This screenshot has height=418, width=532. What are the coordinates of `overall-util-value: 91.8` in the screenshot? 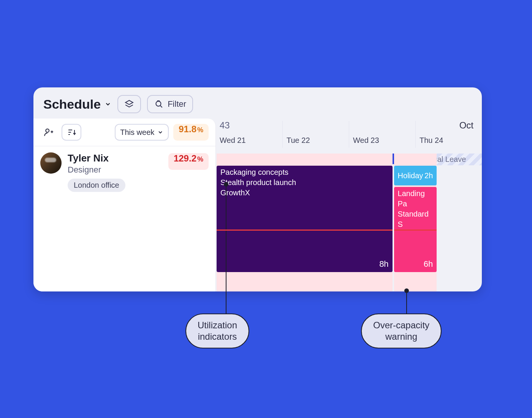 It's located at (188, 129).